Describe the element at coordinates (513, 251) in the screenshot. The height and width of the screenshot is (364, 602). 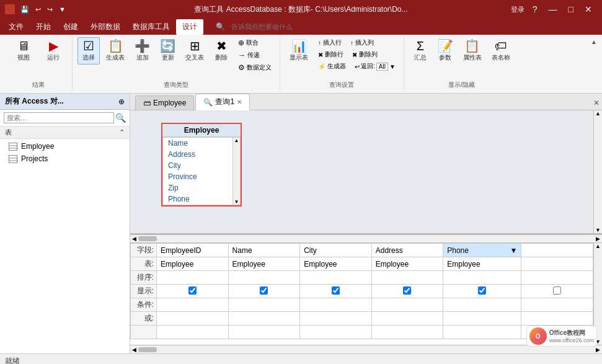
I see `grid-field-4-arrow: ▼` at that location.